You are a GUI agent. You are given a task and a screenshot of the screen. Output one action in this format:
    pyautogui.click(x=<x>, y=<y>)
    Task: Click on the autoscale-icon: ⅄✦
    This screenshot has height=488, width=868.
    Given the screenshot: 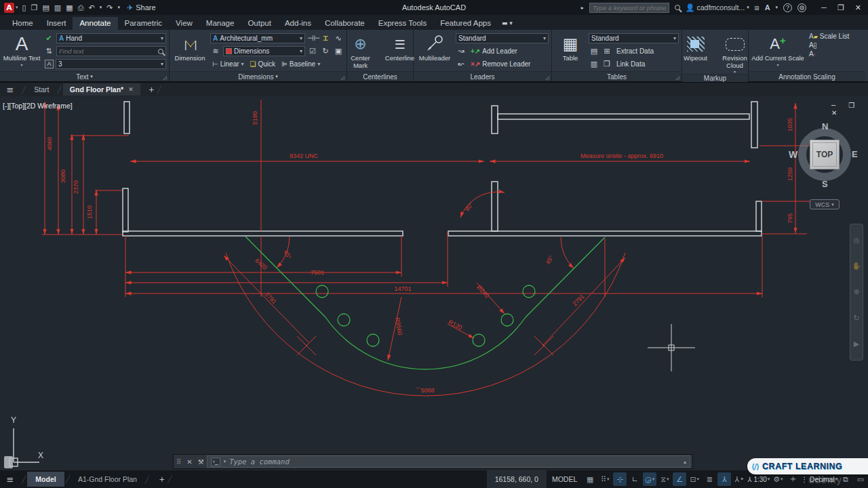 What is the action you would take?
    pyautogui.click(x=739, y=479)
    